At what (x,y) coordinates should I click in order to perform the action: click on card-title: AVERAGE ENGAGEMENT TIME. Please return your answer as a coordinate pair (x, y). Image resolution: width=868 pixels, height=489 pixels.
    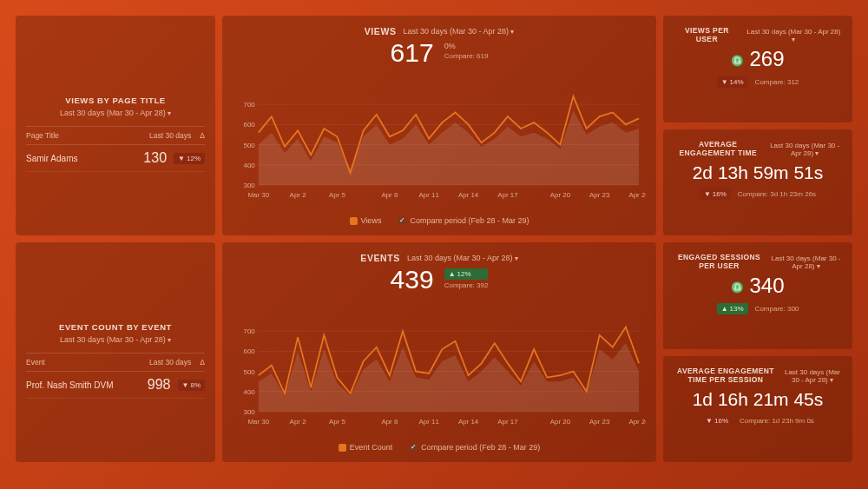
    Looking at the image, I should click on (718, 149).